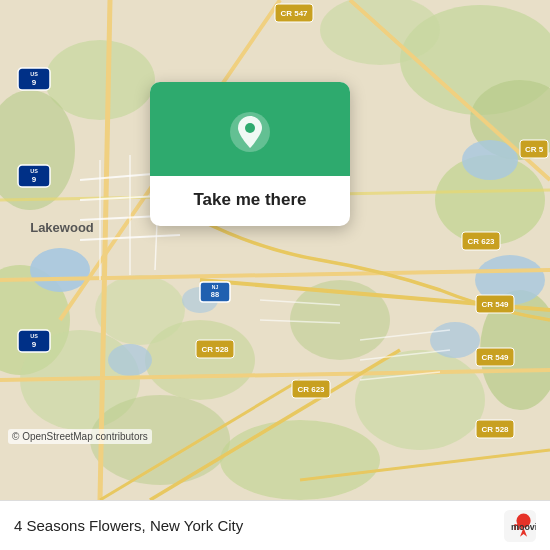  What do you see at coordinates (215, 294) in the screenshot?
I see `svg-text: 88` at bounding box center [215, 294].